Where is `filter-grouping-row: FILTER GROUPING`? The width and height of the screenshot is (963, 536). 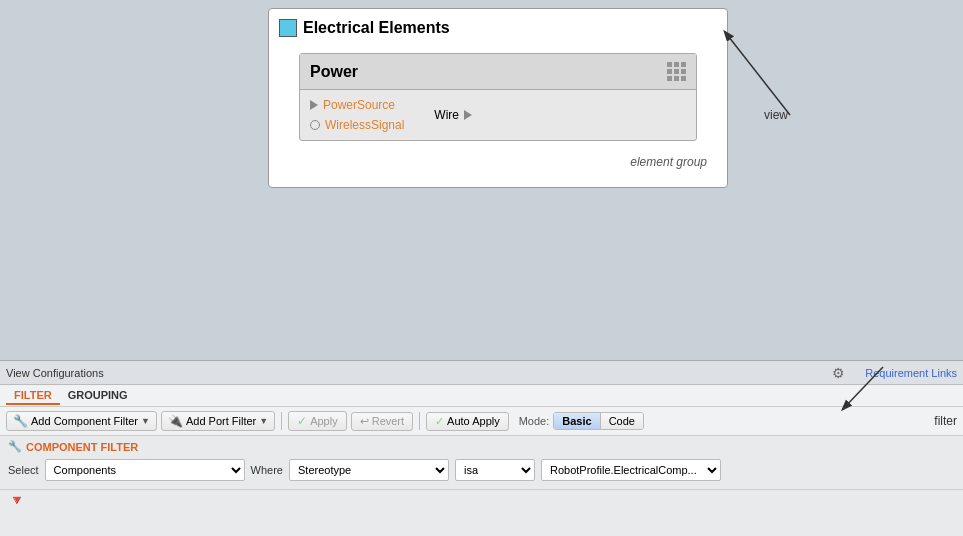
filter-grouping-row: FILTER GROUPING is located at coordinates (482, 396).